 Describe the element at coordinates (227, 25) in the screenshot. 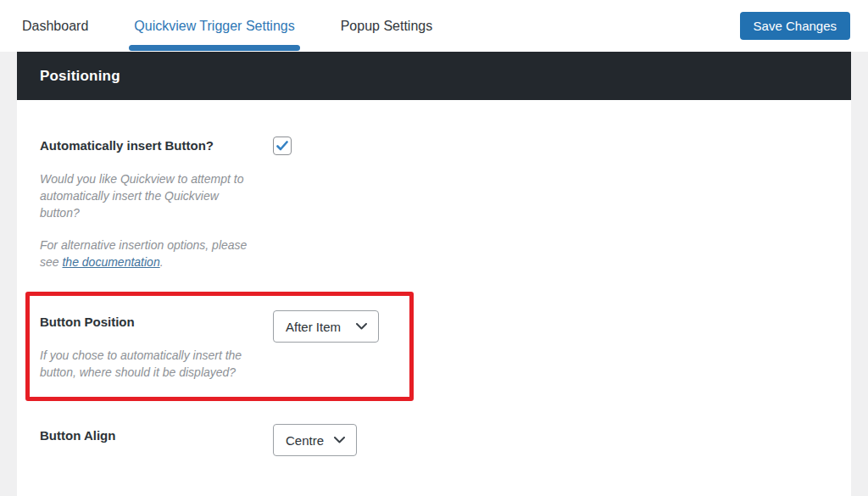

I see `tab-list: Dashboard Quickview Trigger Settings Pop…` at that location.